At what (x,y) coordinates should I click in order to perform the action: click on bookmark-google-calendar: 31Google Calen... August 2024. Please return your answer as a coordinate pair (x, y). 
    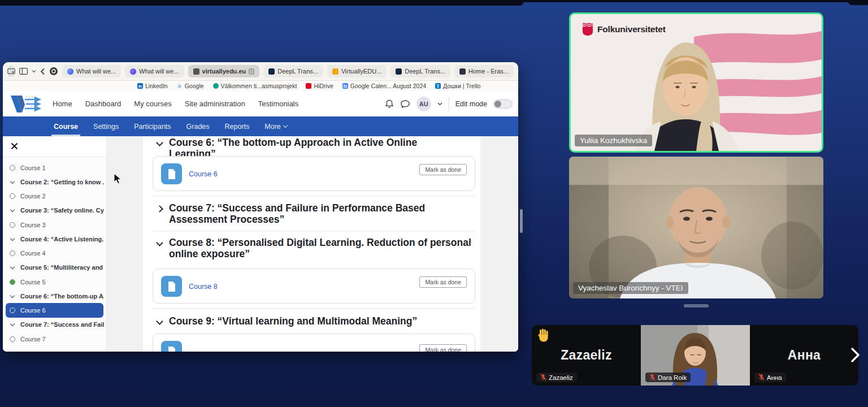
    Looking at the image, I should click on (384, 86).